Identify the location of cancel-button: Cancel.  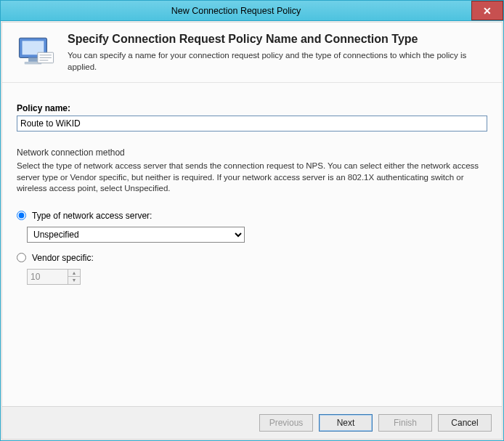
(465, 423).